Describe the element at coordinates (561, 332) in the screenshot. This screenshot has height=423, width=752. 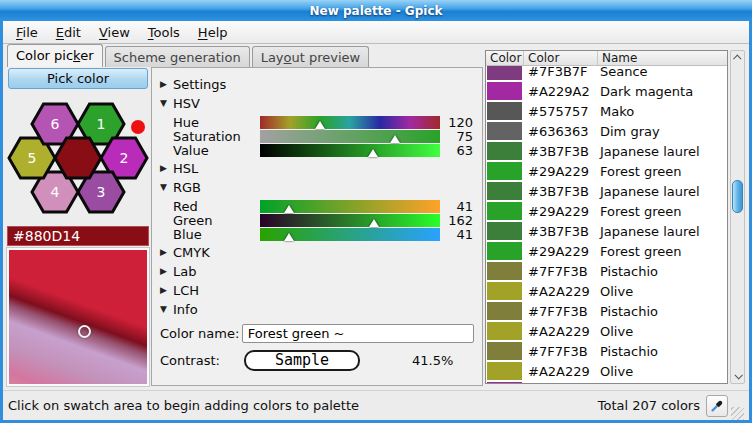
I see `color-hex: #A2A229` at that location.